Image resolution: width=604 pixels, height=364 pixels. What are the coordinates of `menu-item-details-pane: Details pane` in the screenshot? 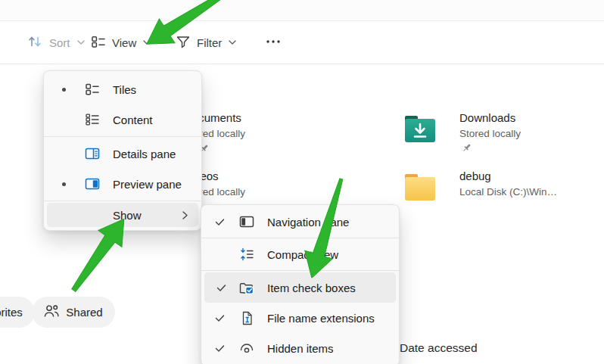 It's located at (123, 154).